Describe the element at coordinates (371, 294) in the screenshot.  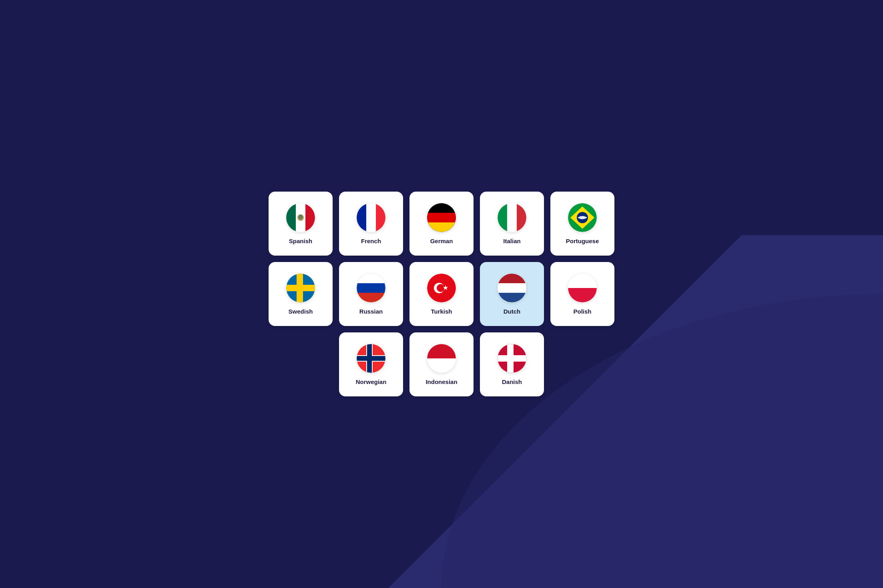
I see `lang-card-russian: Russian` at that location.